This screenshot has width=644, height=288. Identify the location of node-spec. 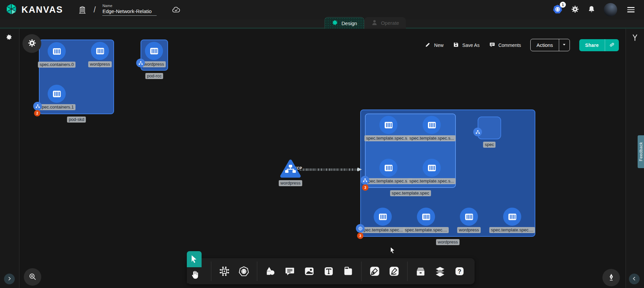
(489, 128).